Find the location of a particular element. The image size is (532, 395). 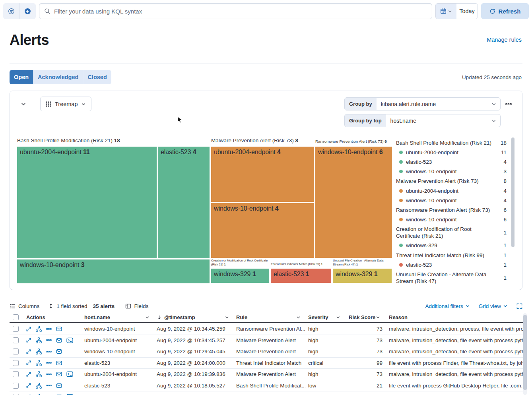

treemap-cell: windows-10-endpoint 6 is located at coordinates (354, 202).